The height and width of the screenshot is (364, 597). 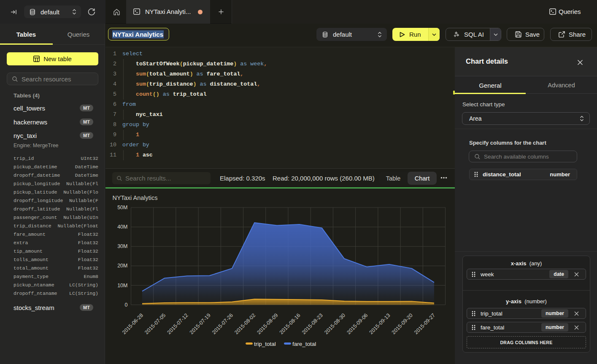 What do you see at coordinates (122, 266) in the screenshot?
I see `svg-text: 20M` at bounding box center [122, 266].